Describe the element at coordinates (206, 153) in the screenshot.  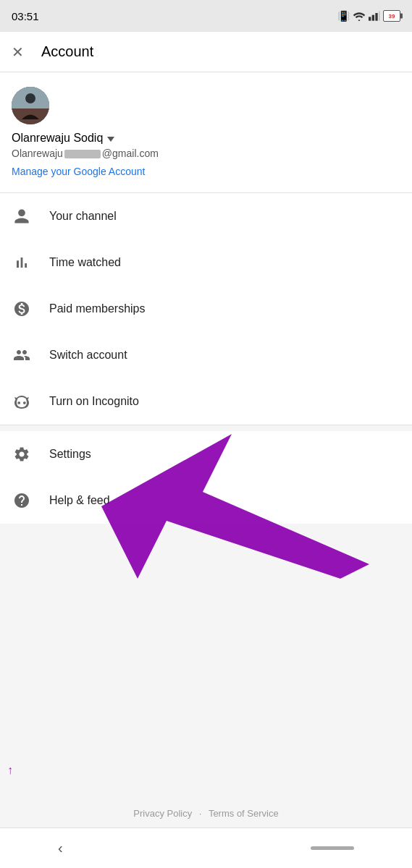
I see `account-email: Olanrewaju@gmail.com` at that location.